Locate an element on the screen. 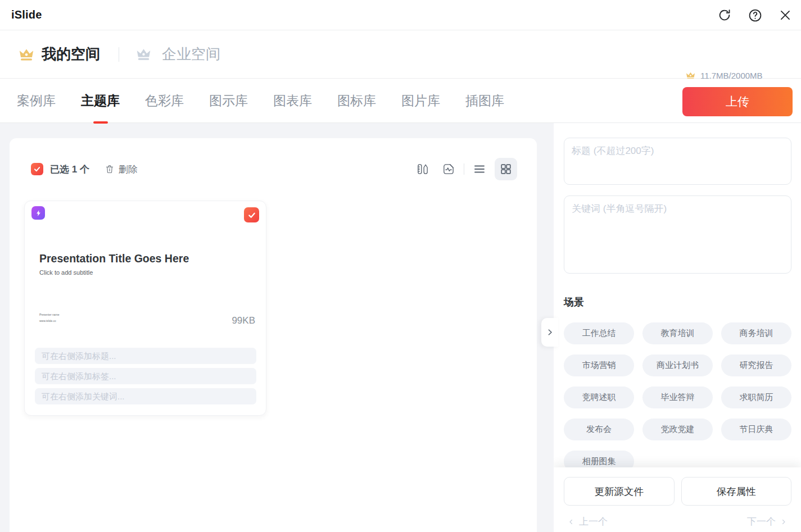 This screenshot has height=532, width=801. tab-color-library: 色彩库 is located at coordinates (164, 101).